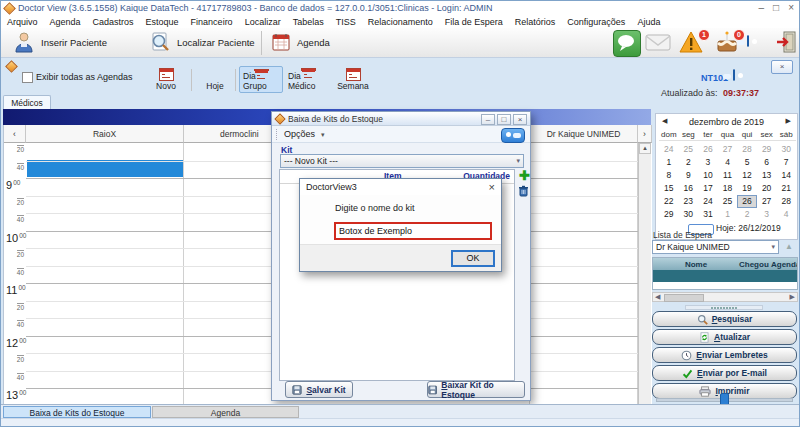 The image size is (800, 427). What do you see at coordinates (684, 298) in the screenshot?
I see `hscroll-thumb` at bounding box center [684, 298].